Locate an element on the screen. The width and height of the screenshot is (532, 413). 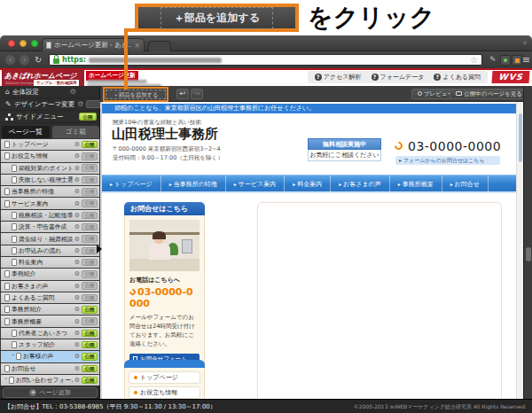
tab-trash: ゴミ箱 is located at coordinates (76, 132).